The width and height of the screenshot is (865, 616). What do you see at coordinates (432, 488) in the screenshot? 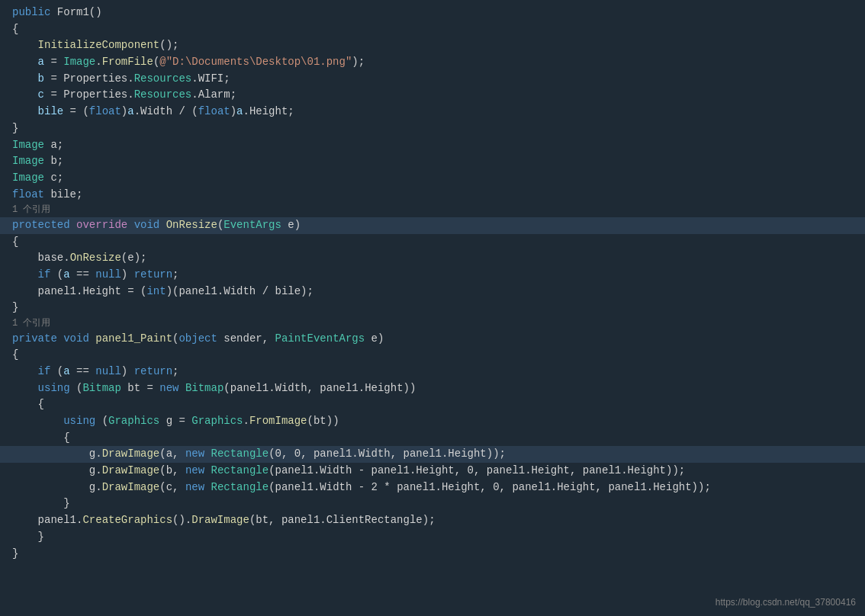
I see `code-line: g.DrawImage(c, new Rectangle(panel1.Widt…` at bounding box center [432, 488].